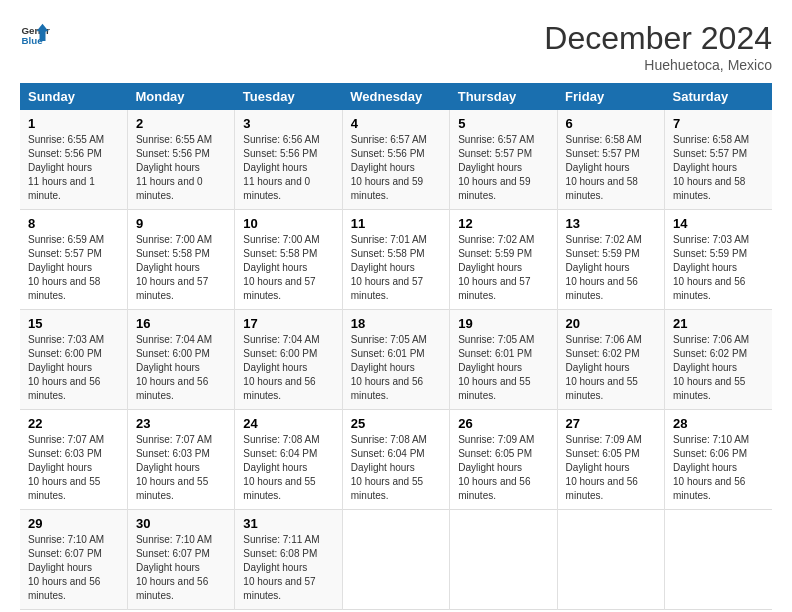  What do you see at coordinates (288, 260) in the screenshot?
I see `table-row: 10 Sunrise: 7:00 AM Sunset: 5:58 PM Dayl…` at bounding box center [288, 260].